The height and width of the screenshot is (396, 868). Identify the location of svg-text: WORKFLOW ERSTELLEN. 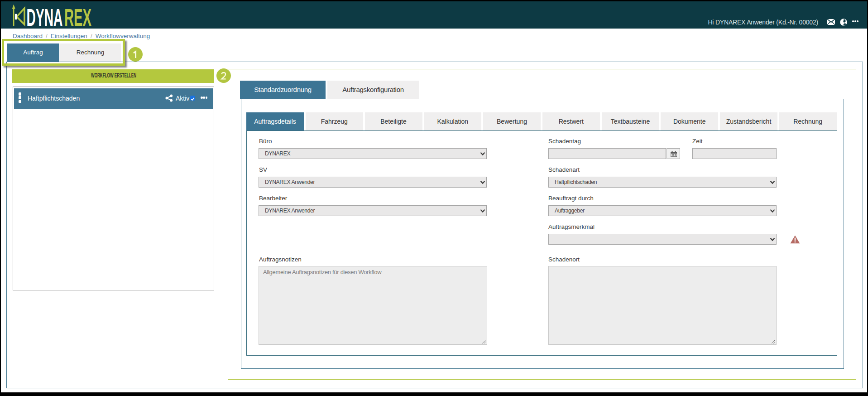
(114, 75).